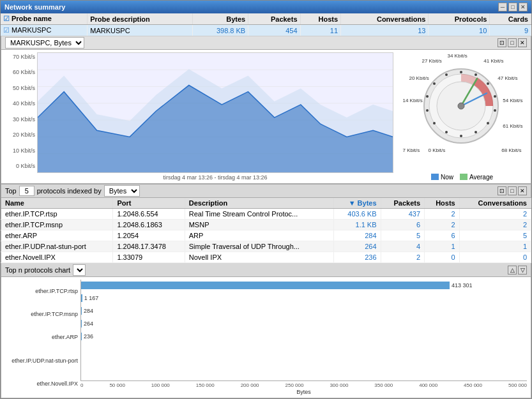  What do you see at coordinates (304, 392) in the screenshot?
I see `x-axis-title: Bytes` at bounding box center [304, 392].